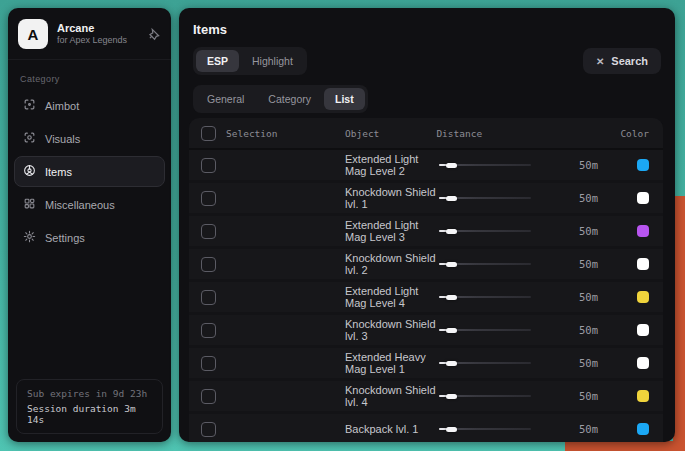  I want to click on view-tab-group: General Category List, so click(280, 99).